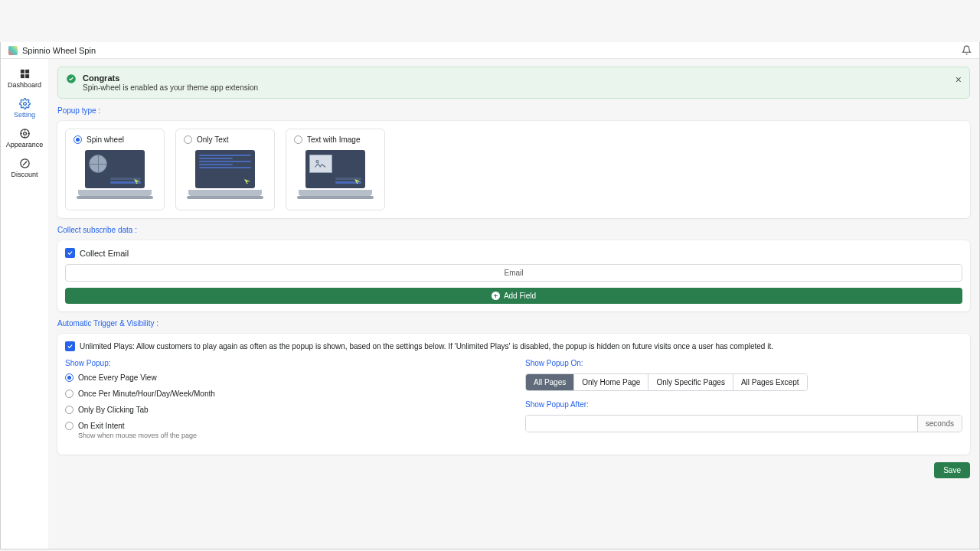 The image size is (980, 551). What do you see at coordinates (321, 164) in the screenshot?
I see `image-icon` at bounding box center [321, 164].